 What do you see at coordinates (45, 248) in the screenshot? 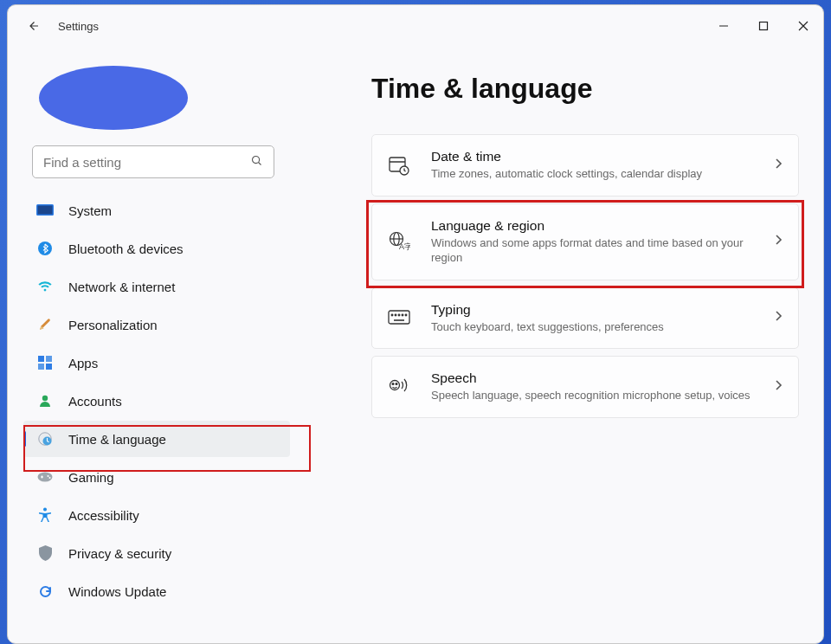
I see `bluetooth-icon` at bounding box center [45, 248].